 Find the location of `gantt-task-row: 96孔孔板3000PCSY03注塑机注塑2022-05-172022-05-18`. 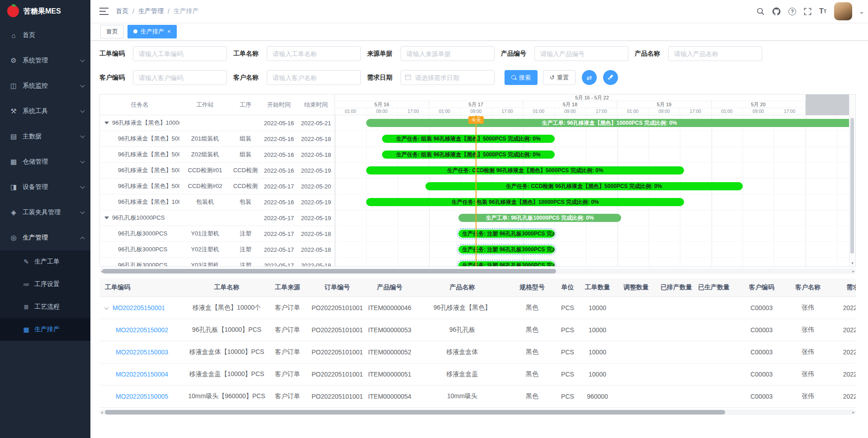

gantt-task-row: 96孔孔板3000PCSY03注塑机注塑2022-05-172022-05-18 is located at coordinates (217, 262).